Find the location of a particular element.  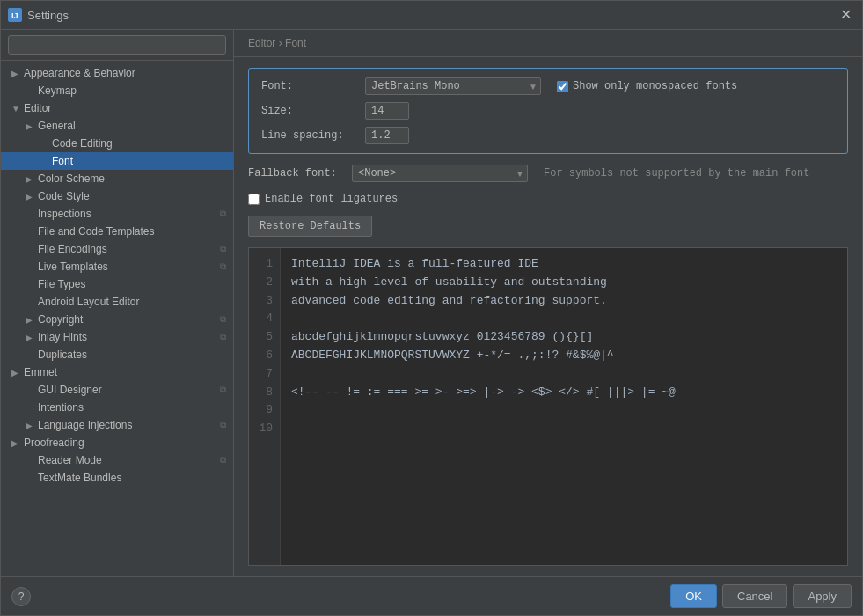

monospaced-checkbox is located at coordinates (563, 86).